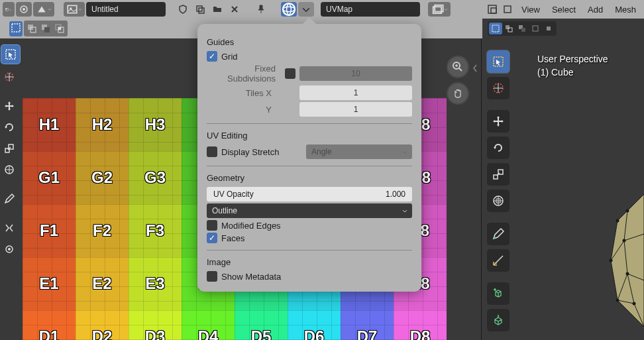  I want to click on select-box-tool, so click(11, 54).